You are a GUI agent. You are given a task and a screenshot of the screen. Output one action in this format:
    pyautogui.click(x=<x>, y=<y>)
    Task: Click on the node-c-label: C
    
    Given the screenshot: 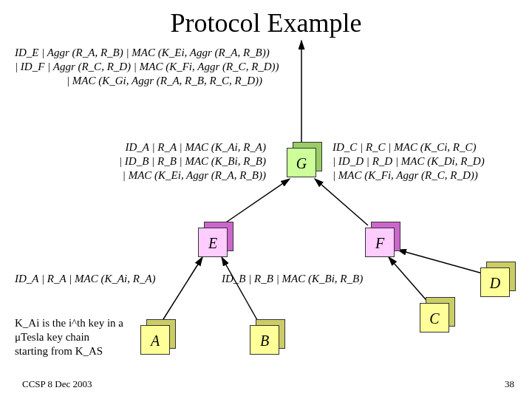 What is the action you would take?
    pyautogui.click(x=434, y=318)
    